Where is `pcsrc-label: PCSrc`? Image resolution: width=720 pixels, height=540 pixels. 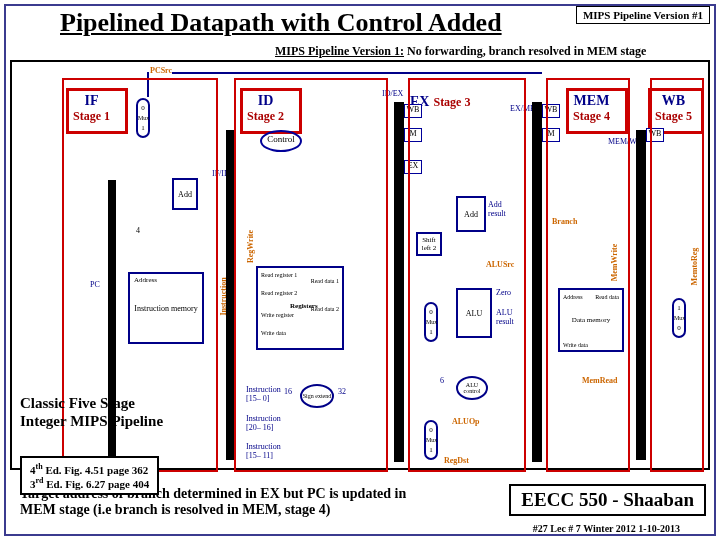
pcsrc-label: PCSrc is located at coordinates (161, 70).